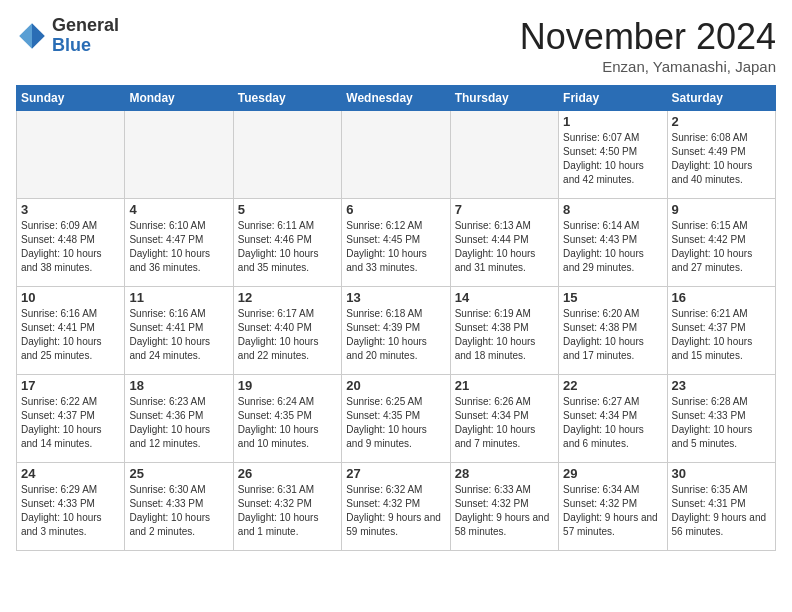 The height and width of the screenshot is (612, 792). Describe the element at coordinates (396, 243) in the screenshot. I see `calendar-cell: 6Sunrise: 6:12 AM Sunset: 4:45 PM Daylig…` at that location.